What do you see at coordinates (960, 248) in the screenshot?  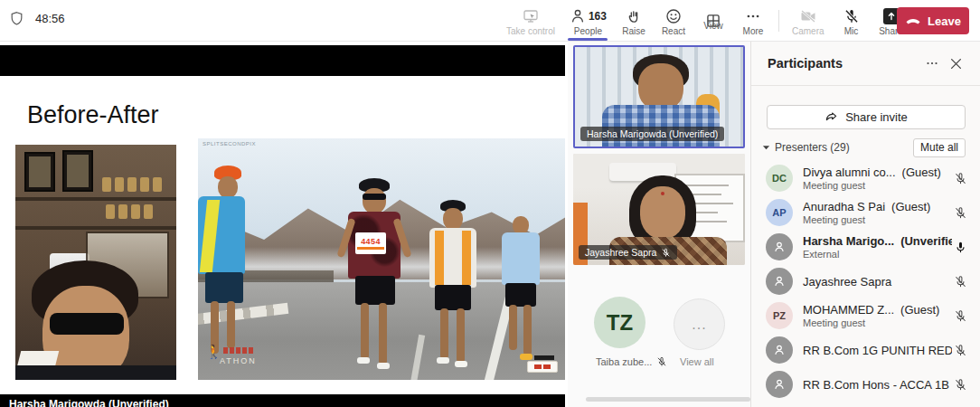 I see `mic-on-icon` at bounding box center [960, 248].